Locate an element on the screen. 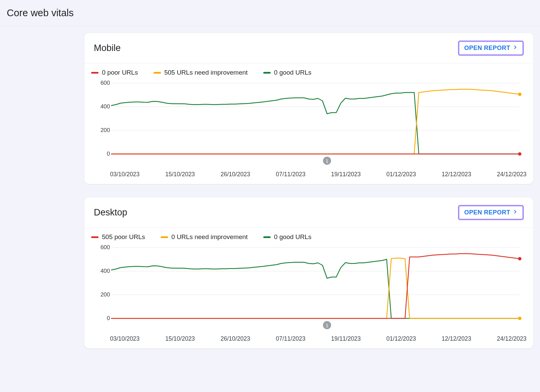 The height and width of the screenshot is (392, 540). legend-needs-label: 0 URLs need improvement is located at coordinates (210, 237).